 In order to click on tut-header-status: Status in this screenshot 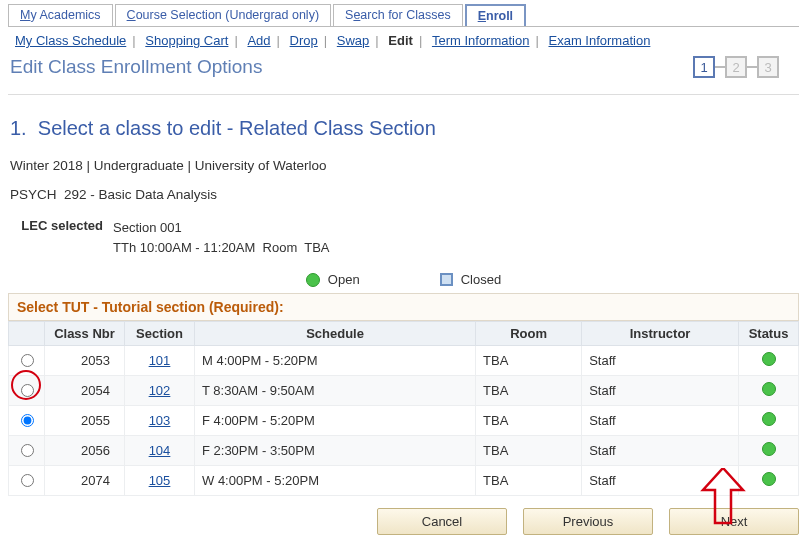, I will do `click(769, 334)`.